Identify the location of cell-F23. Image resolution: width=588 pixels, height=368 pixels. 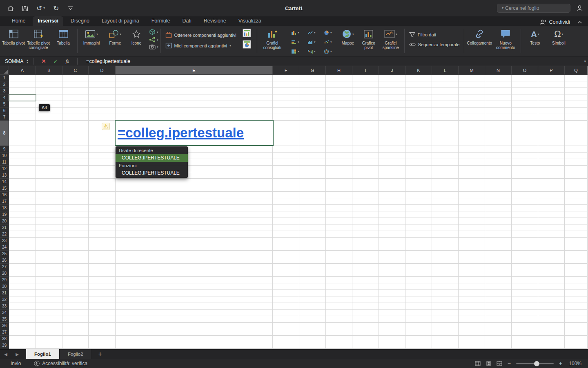
(286, 241).